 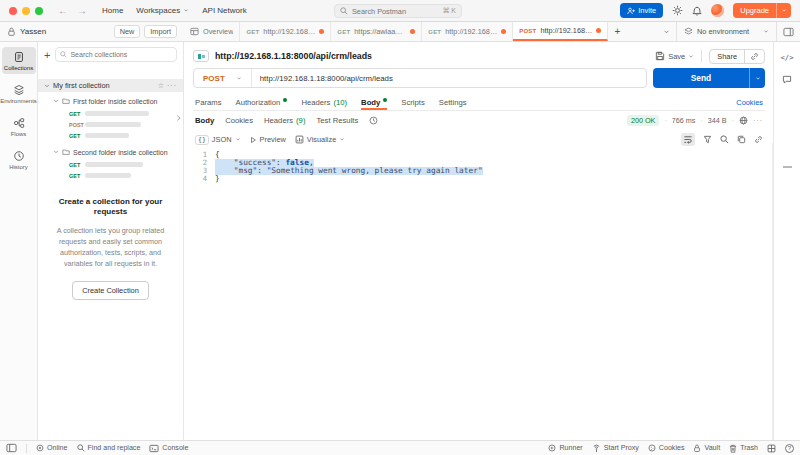 What do you see at coordinates (727, 56) in the screenshot?
I see `share-button: Share` at bounding box center [727, 56].